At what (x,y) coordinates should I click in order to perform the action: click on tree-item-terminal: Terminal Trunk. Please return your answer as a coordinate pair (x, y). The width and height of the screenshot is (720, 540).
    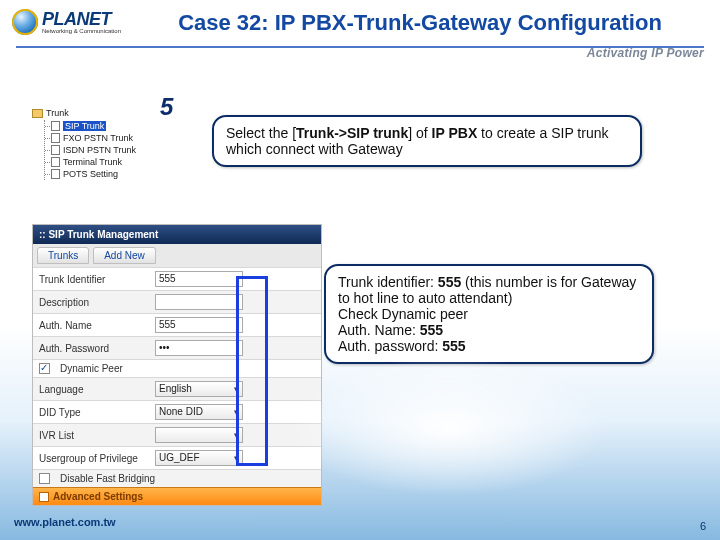
    Looking at the image, I should click on (112, 162).